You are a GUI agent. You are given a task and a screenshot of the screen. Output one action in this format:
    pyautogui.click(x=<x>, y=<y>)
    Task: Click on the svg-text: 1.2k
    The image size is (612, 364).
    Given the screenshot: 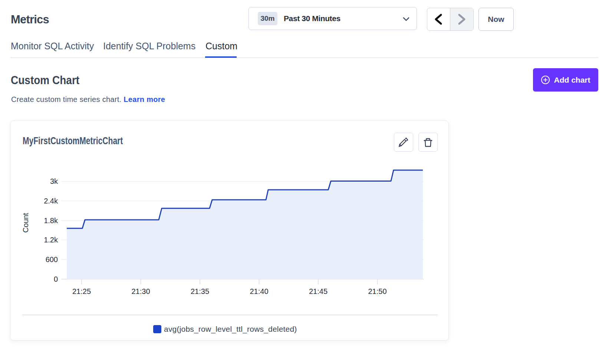 What is the action you would take?
    pyautogui.click(x=51, y=240)
    